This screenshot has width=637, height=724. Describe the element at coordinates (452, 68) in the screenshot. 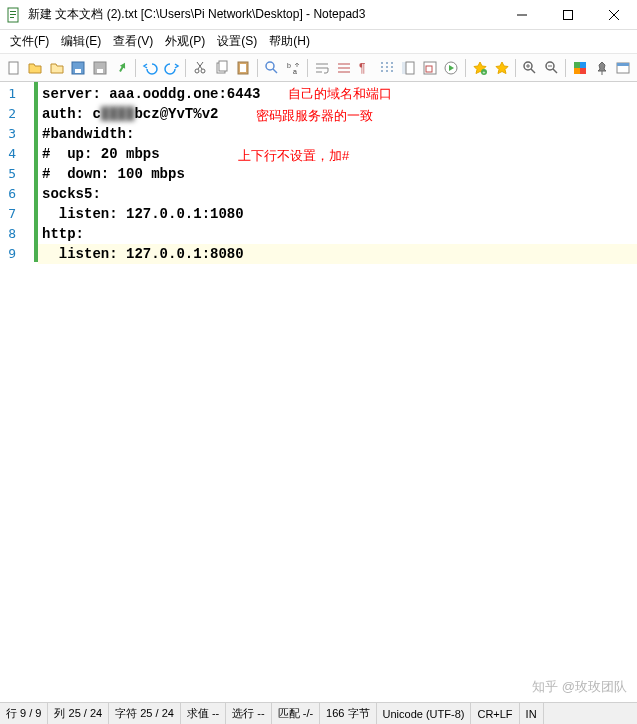

I see `execute-icon` at that location.